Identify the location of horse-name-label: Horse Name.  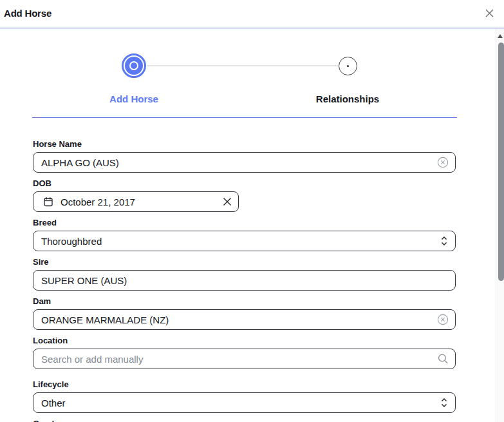
(245, 144).